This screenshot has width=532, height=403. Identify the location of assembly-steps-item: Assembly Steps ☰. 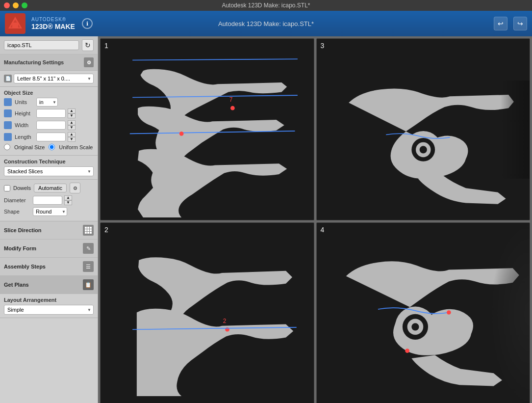
(49, 267).